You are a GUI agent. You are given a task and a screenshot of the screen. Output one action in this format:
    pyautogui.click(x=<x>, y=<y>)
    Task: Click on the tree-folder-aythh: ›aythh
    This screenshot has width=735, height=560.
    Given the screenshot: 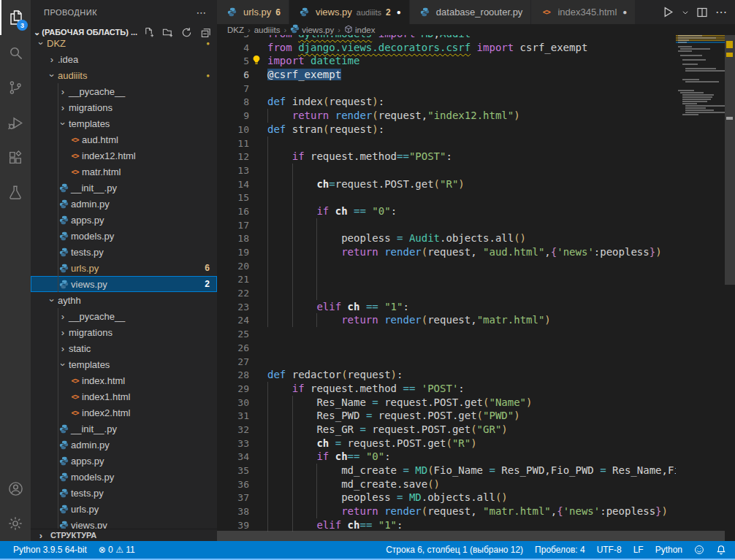 What is the action you would take?
    pyautogui.click(x=124, y=300)
    